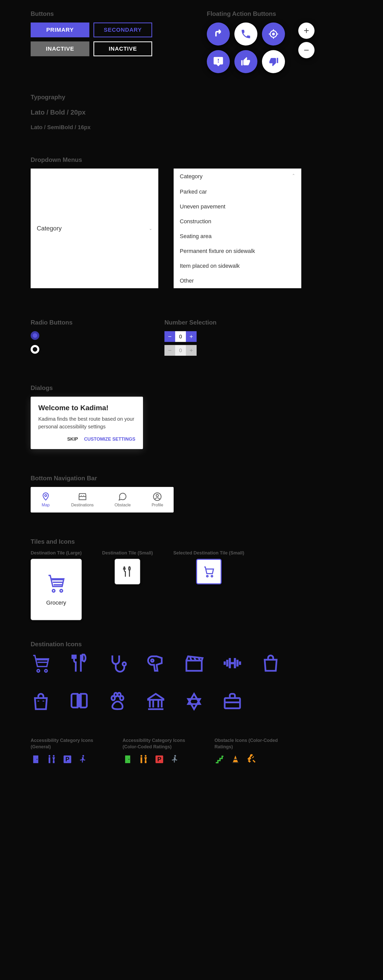 Image resolution: width=383 pixels, height=980 pixels. Describe the element at coordinates (128, 553) in the screenshot. I see `tile-small-label: Destination Tile (Small)` at that location.